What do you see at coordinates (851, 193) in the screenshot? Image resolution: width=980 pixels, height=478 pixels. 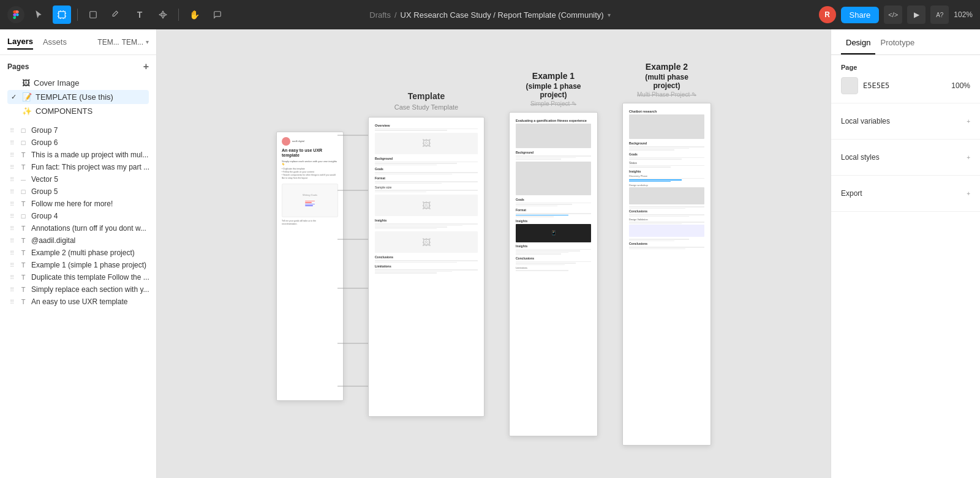 I see `export-label: Export` at bounding box center [851, 193].